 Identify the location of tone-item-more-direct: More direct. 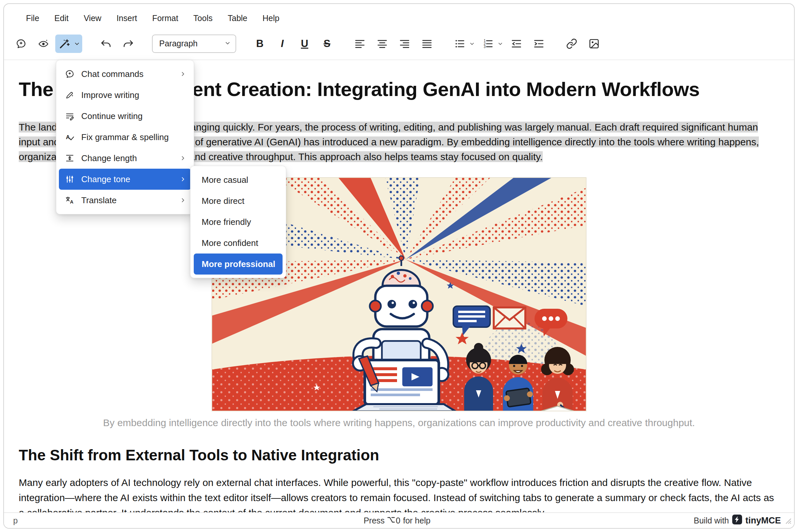
(238, 201).